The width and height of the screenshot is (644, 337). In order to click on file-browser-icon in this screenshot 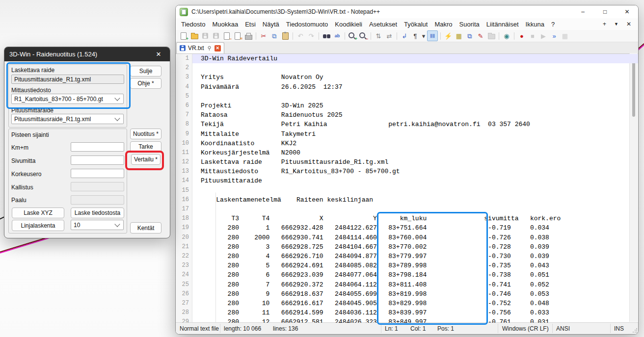, I will do `click(491, 36)`.